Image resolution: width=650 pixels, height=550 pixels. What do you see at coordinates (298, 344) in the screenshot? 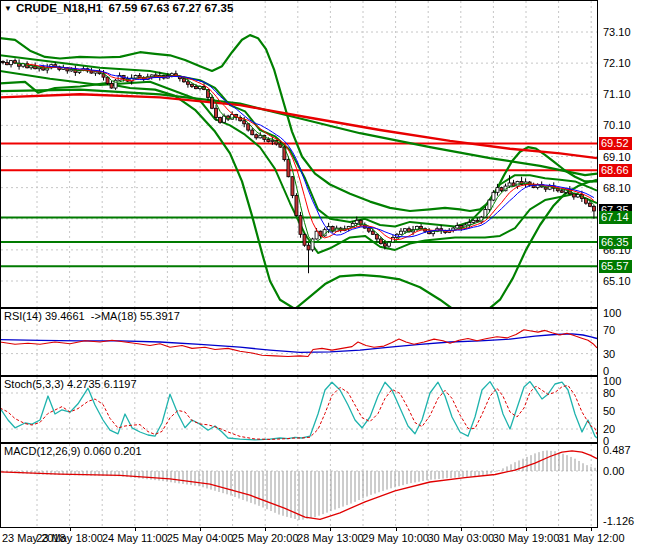
I see `rsi-ma-line` at bounding box center [298, 344].